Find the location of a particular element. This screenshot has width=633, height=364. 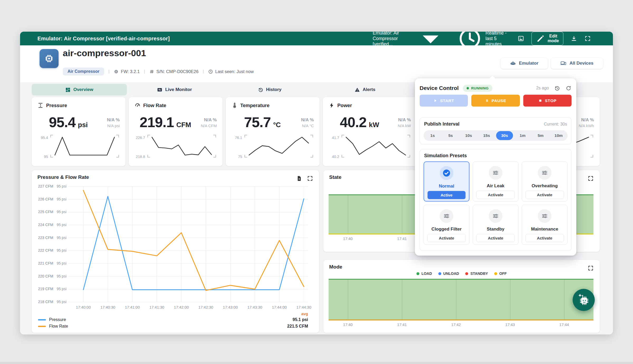

interval-option-10m: 10m is located at coordinates (559, 136).